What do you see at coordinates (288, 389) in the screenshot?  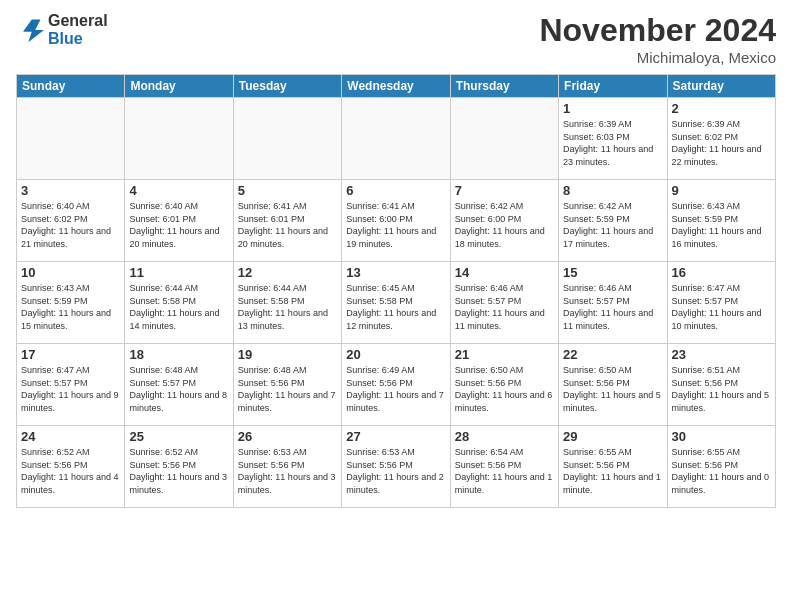 I see `day-info: Sunrise: 6:48 AMSunset: 5:56 PMDaylight:…` at bounding box center [288, 389].